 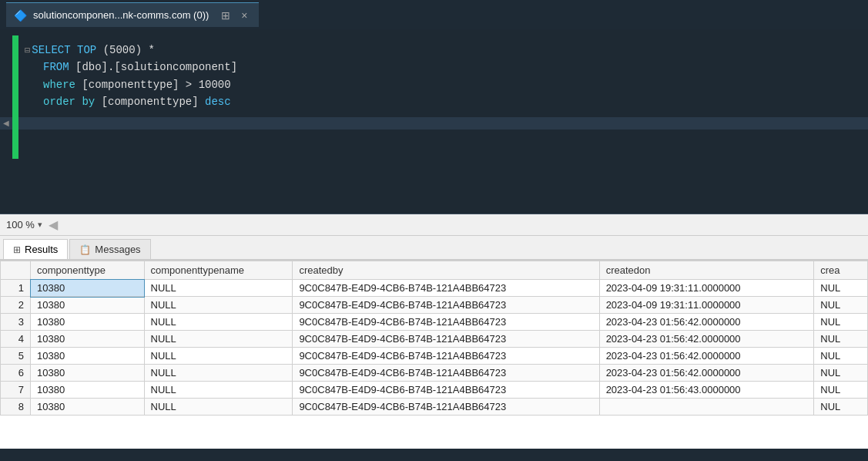 I want to click on cell-createdon: 2023-04-23 01:56:43.0000000, so click(x=707, y=390).